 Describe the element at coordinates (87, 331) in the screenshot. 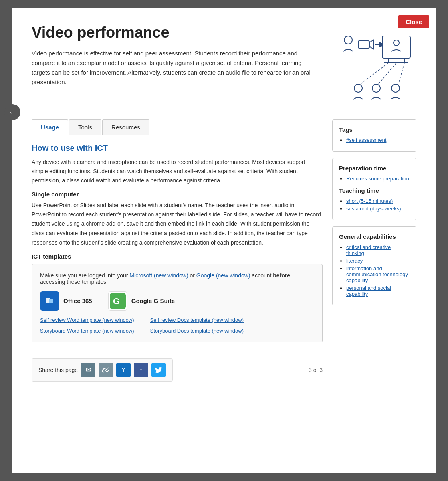

I see `storyboard-word-link: Storyboard Word template (new window)` at that location.